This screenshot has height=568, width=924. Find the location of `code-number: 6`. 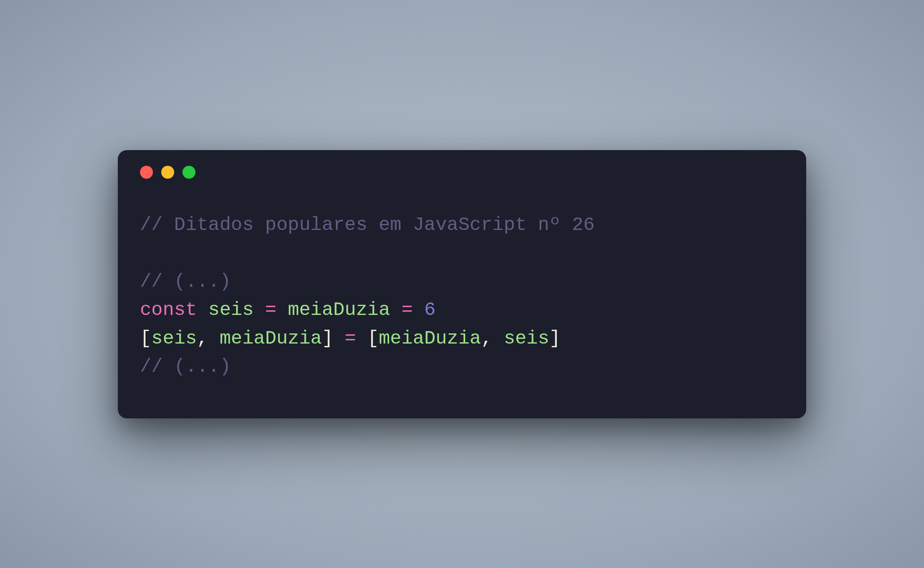

code-number: 6 is located at coordinates (430, 310).